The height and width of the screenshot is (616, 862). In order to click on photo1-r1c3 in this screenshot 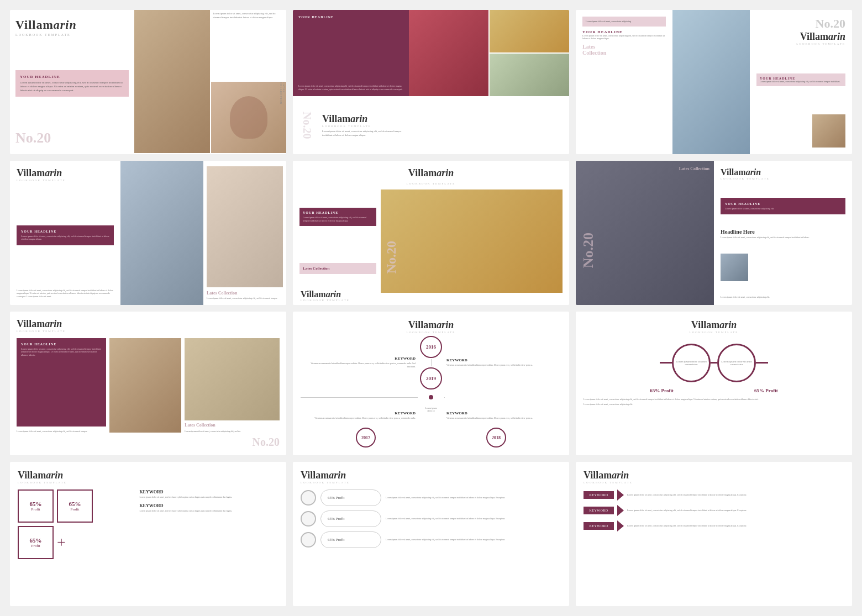, I will do `click(711, 82)`.